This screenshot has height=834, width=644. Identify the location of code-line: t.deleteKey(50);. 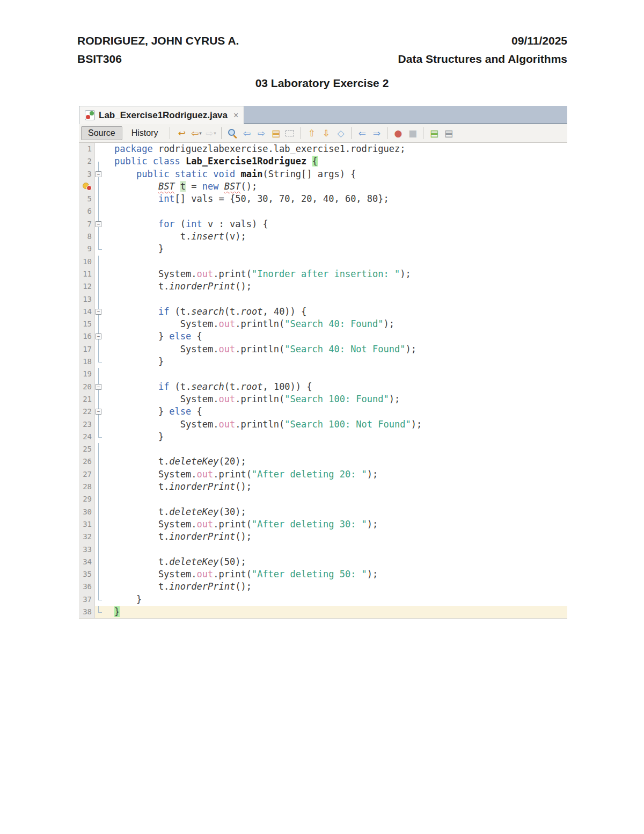
(340, 562).